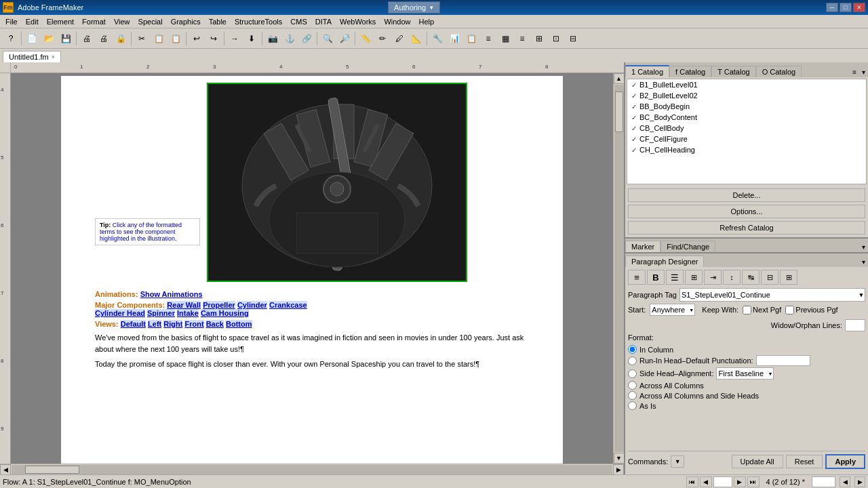 The image size is (868, 488). Describe the element at coordinates (66, 39) in the screenshot. I see `save-toolbar-button: 💾` at that location.